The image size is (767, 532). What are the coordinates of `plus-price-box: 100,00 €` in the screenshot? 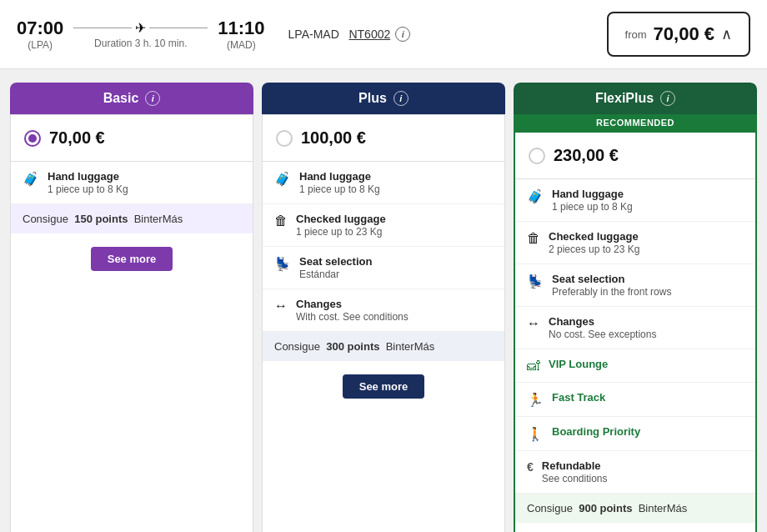 It's located at (384, 138).